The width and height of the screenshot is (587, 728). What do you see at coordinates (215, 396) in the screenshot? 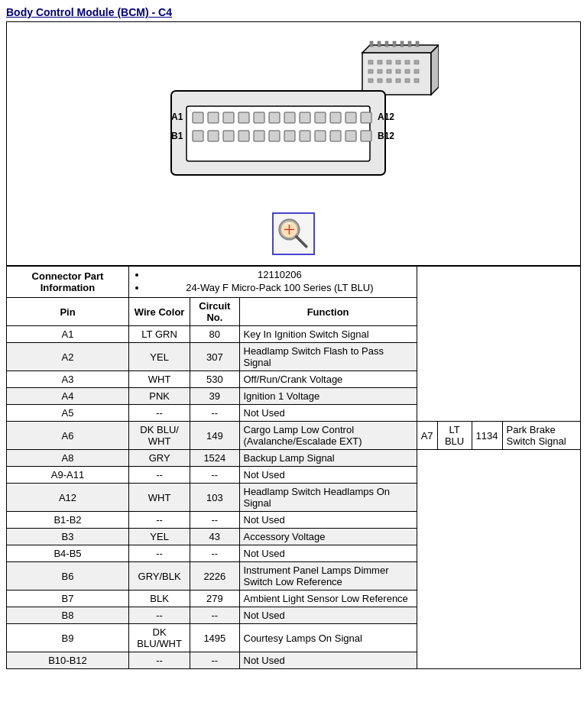
I see `circuit-no-cell: 39` at bounding box center [215, 396].